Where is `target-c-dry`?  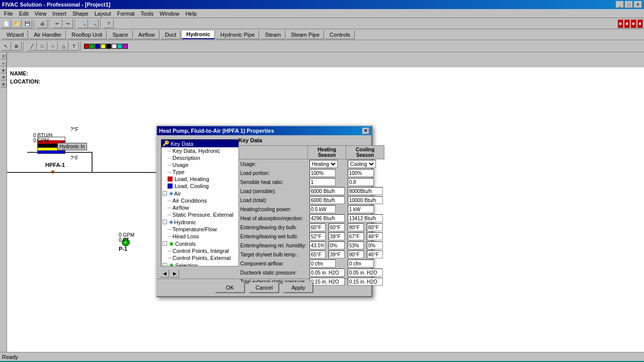 target-c-dry is located at coordinates (356, 254).